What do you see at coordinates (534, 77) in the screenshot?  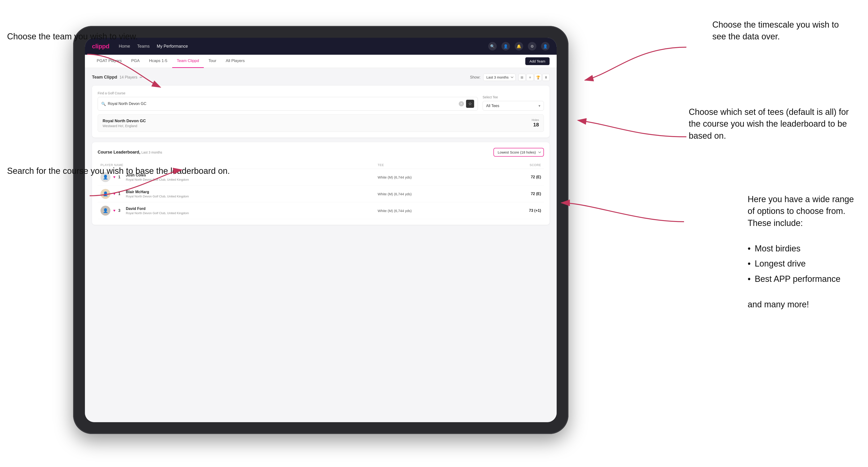 I see `view-icons: ⊞ ≡ 🏆 ⬇` at bounding box center [534, 77].